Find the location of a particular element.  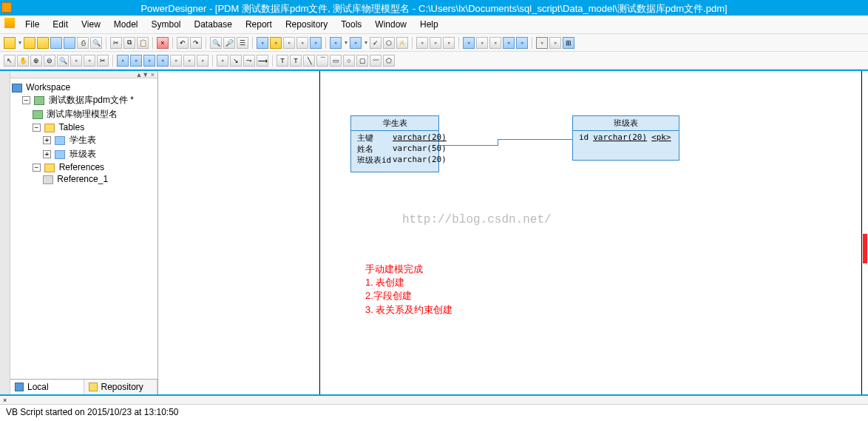

disconnect-icon: ▫ is located at coordinates (356, 43).